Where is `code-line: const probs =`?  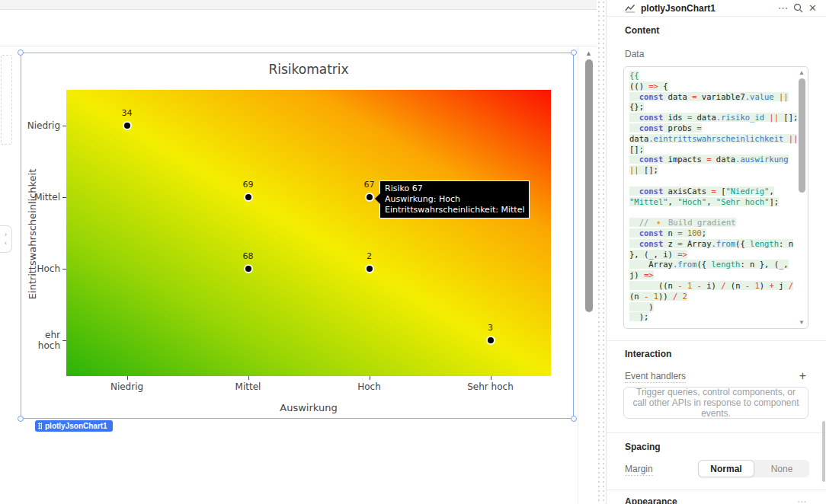 code-line: const probs = is located at coordinates (717, 129).